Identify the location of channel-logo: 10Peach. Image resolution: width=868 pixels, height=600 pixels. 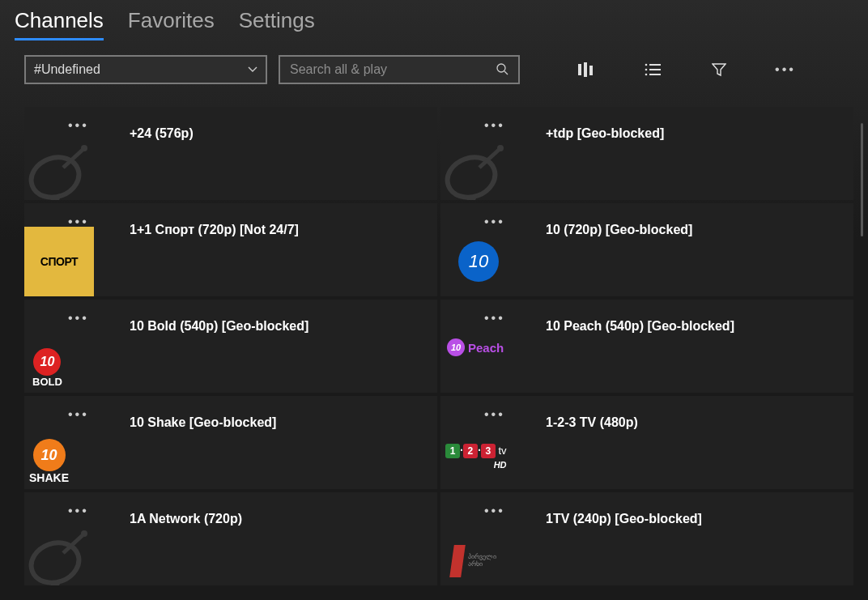
(475, 347).